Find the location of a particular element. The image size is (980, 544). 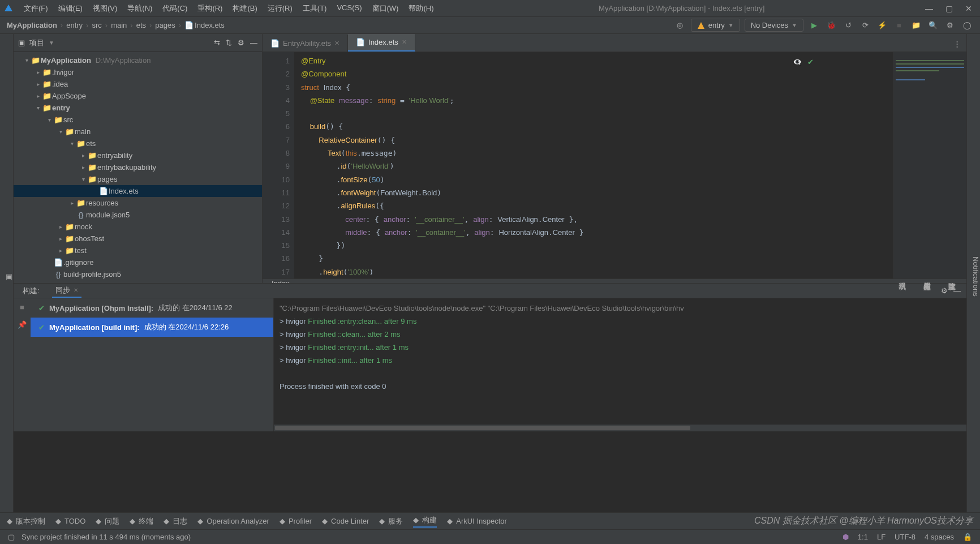

menu-item: 代码(C) is located at coordinates (175, 8).